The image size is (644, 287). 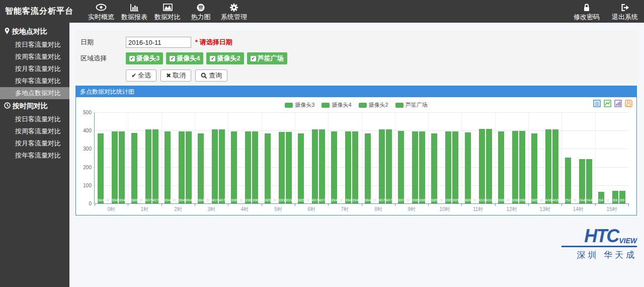 What do you see at coordinates (225, 58) in the screenshot?
I see `area-toggle-camera2: ✓ 摄像头2` at bounding box center [225, 58].